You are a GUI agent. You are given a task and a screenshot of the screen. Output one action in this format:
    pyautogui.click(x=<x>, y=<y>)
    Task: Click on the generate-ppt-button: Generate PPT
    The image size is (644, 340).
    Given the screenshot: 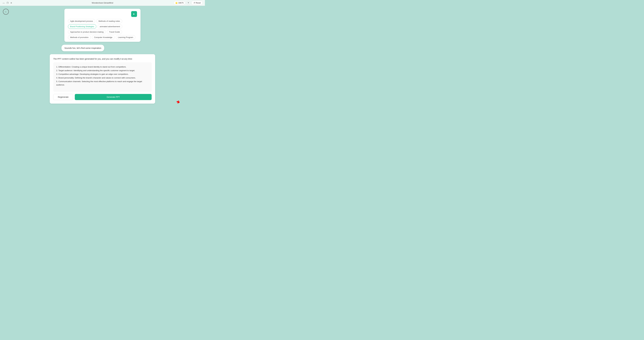 What is the action you would take?
    pyautogui.click(x=113, y=97)
    